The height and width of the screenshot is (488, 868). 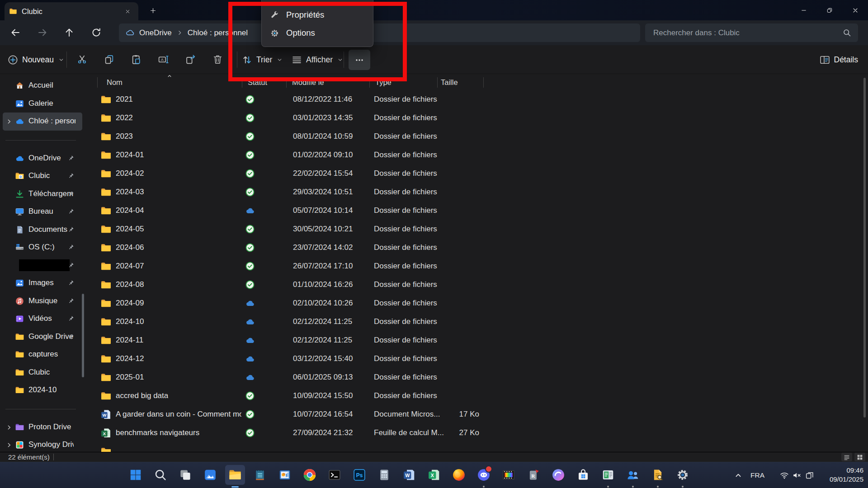 What do you see at coordinates (474, 230) in the screenshot?
I see `table-row: 2024-05 30/05/2024 10:21 Dossier de fich…` at bounding box center [474, 230].